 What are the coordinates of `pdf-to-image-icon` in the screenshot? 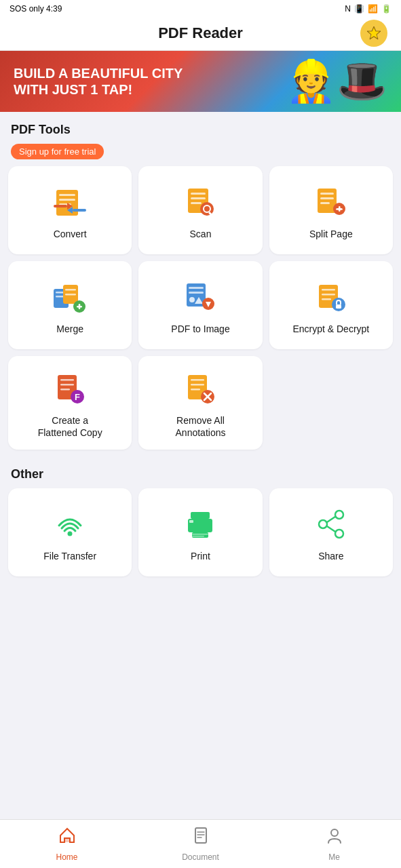 It's located at (200, 297).